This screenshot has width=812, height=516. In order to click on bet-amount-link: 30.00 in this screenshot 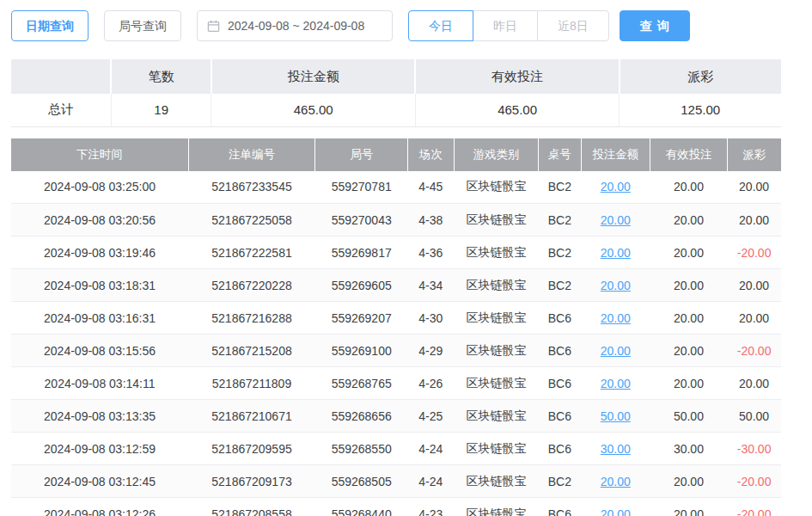, I will do `click(615, 449)`.